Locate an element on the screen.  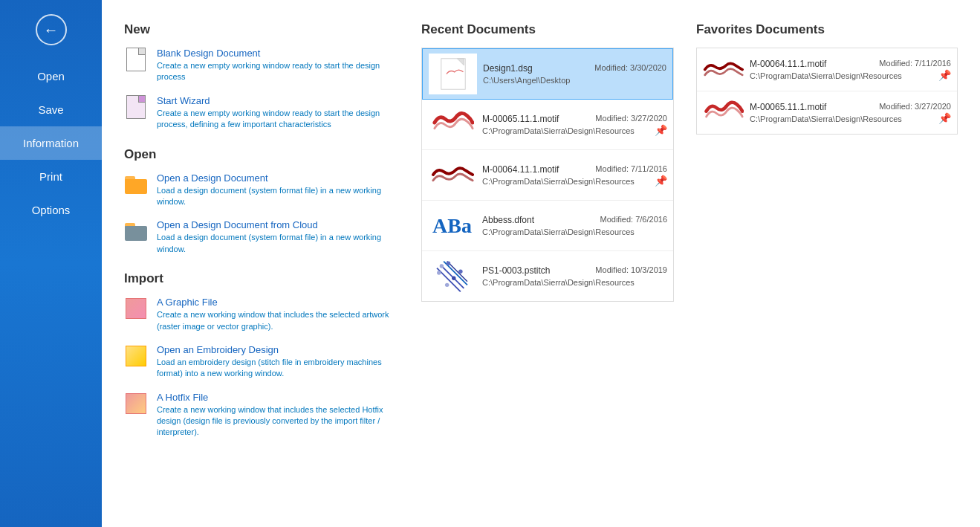
fav-pin-icon-1: 📌 is located at coordinates (945, 118).